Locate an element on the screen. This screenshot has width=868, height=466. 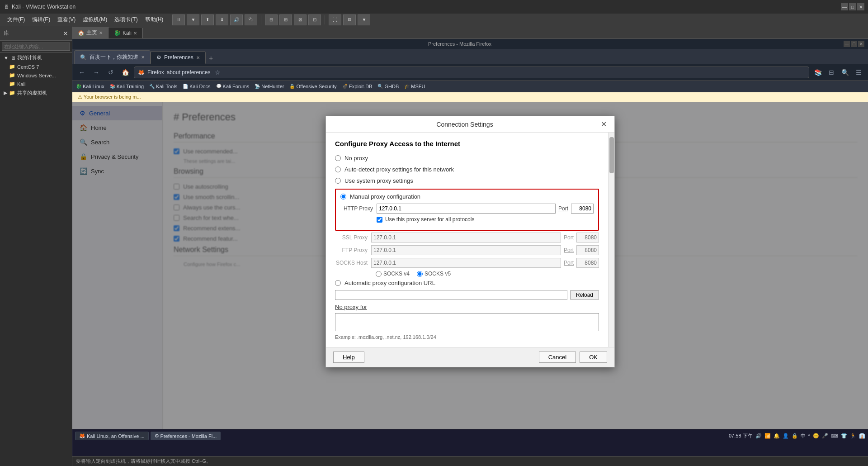
ff-back-button: ← is located at coordinates (82, 72).